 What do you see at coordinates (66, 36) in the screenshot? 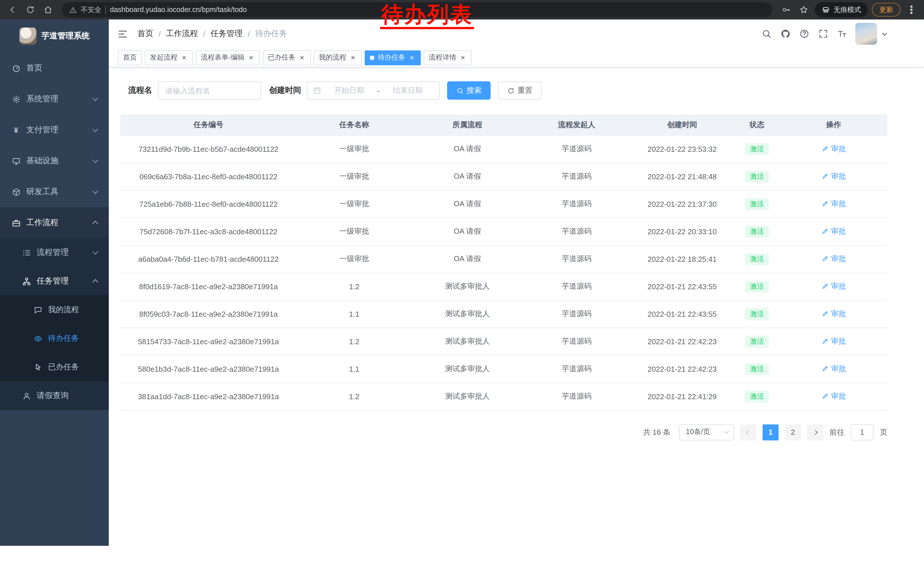
I see `app-title: 芋道管理系统` at bounding box center [66, 36].